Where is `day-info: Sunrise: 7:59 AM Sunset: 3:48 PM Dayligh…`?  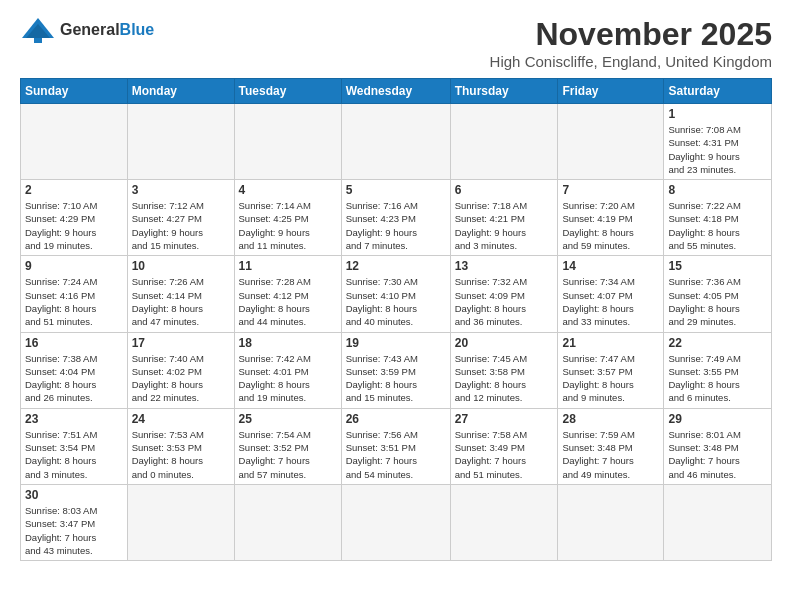 day-info: Sunrise: 7:59 AM Sunset: 3:48 PM Dayligh… is located at coordinates (610, 454).